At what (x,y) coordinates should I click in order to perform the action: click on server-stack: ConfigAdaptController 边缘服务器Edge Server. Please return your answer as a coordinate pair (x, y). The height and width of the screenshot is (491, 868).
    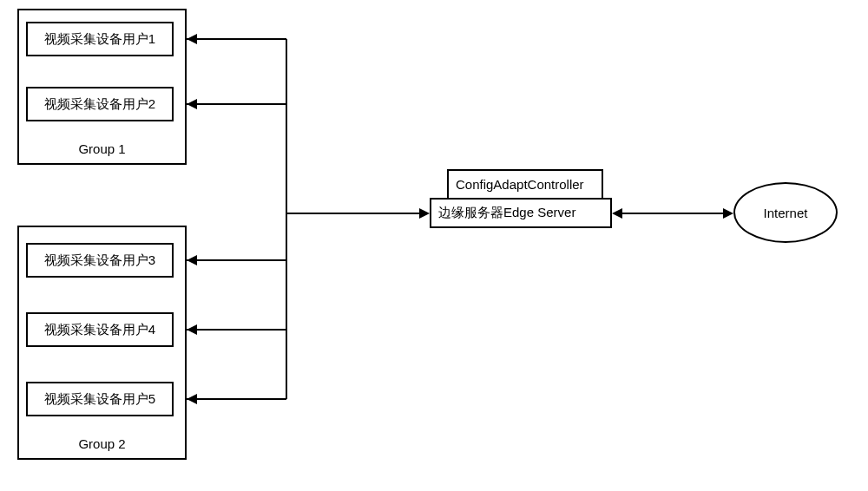
    Looking at the image, I should click on (521, 199).